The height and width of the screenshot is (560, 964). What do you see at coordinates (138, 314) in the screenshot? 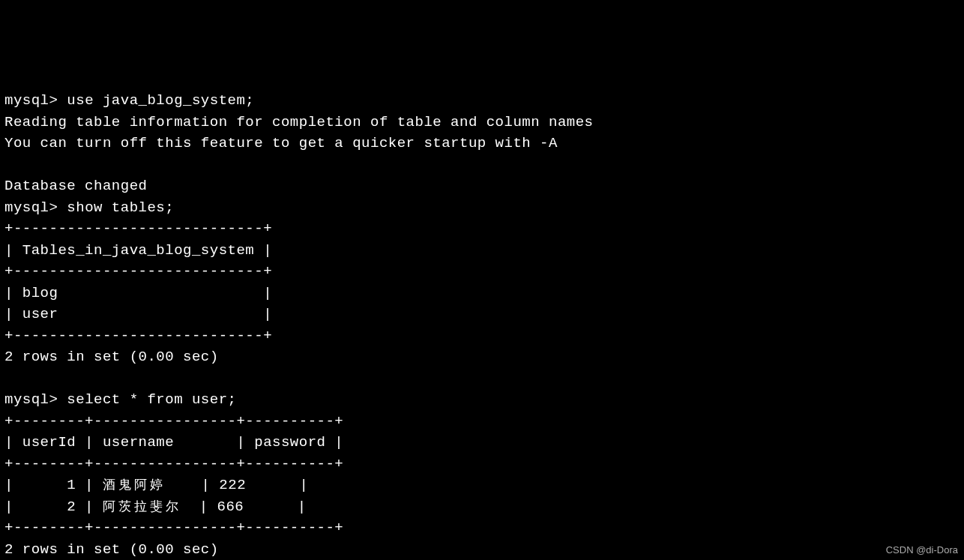
I see `table-row: | user |` at bounding box center [138, 314].